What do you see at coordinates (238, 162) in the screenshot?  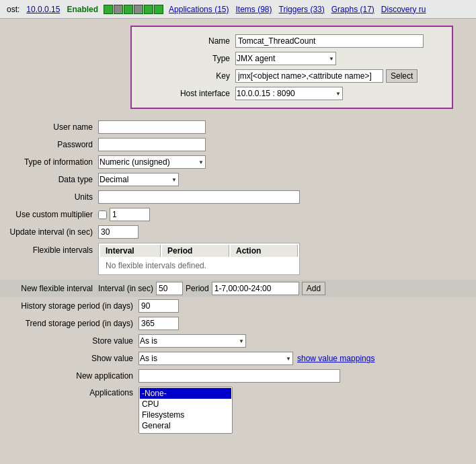 I see `type-info-row: Type of information Numeric (unsigned)` at bounding box center [238, 162].